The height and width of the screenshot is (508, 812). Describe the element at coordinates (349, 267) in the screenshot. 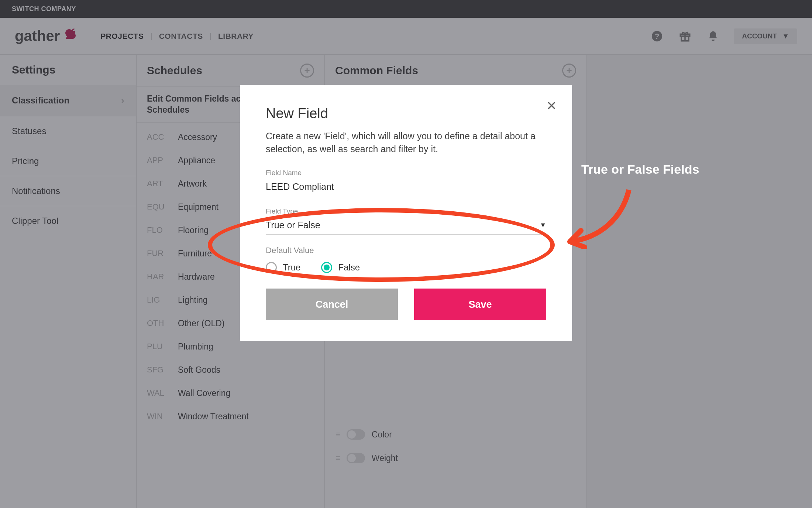

I see `radio-label: False` at that location.